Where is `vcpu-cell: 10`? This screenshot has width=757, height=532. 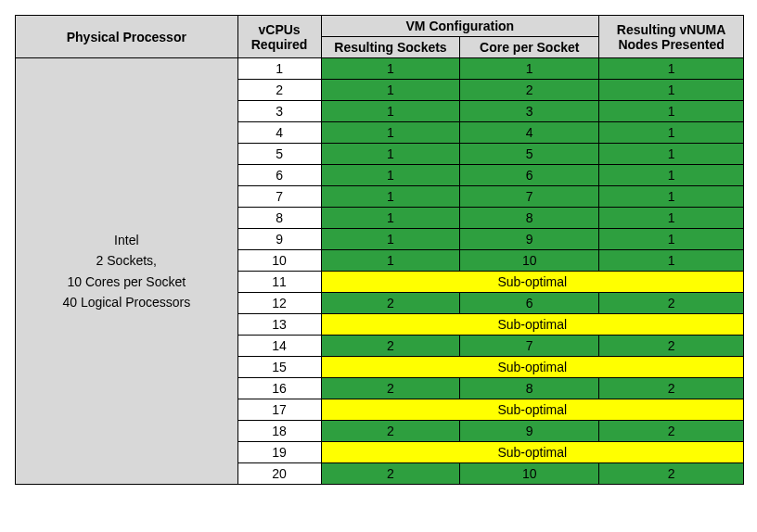 vcpu-cell: 10 is located at coordinates (279, 261).